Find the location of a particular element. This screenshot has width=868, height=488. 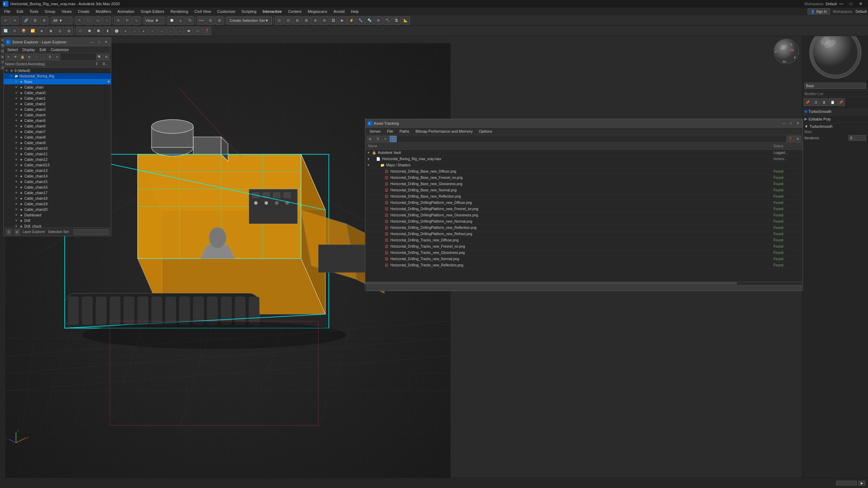

menu-file: File is located at coordinates (7, 11).